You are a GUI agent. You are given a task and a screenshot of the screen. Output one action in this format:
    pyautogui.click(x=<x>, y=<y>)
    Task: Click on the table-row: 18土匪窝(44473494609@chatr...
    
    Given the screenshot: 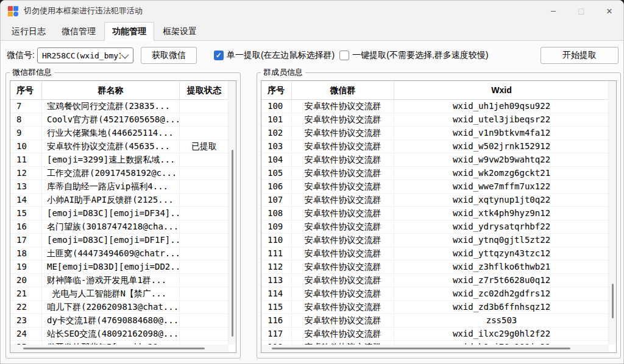 What is the action you would take?
    pyautogui.click(x=119, y=254)
    